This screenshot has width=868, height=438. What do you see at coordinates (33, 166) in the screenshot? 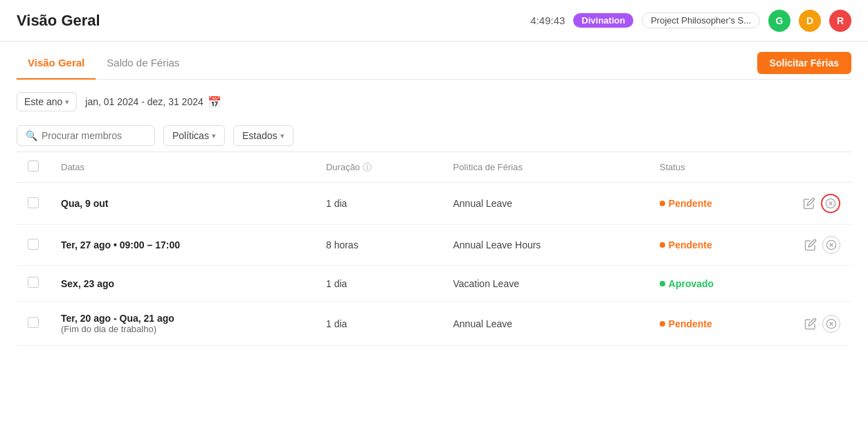
I see `select-all-checkbox` at bounding box center [33, 166].